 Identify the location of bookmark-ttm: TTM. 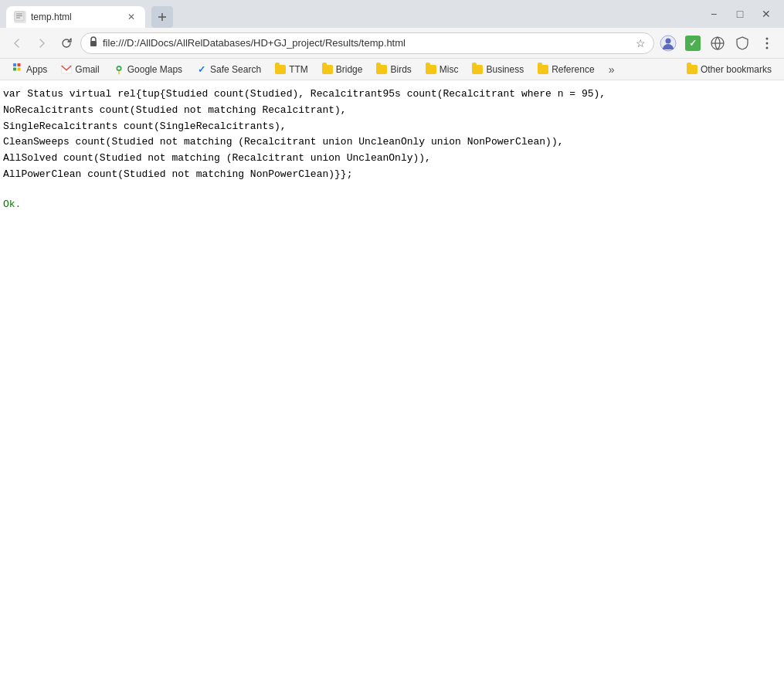
(292, 70).